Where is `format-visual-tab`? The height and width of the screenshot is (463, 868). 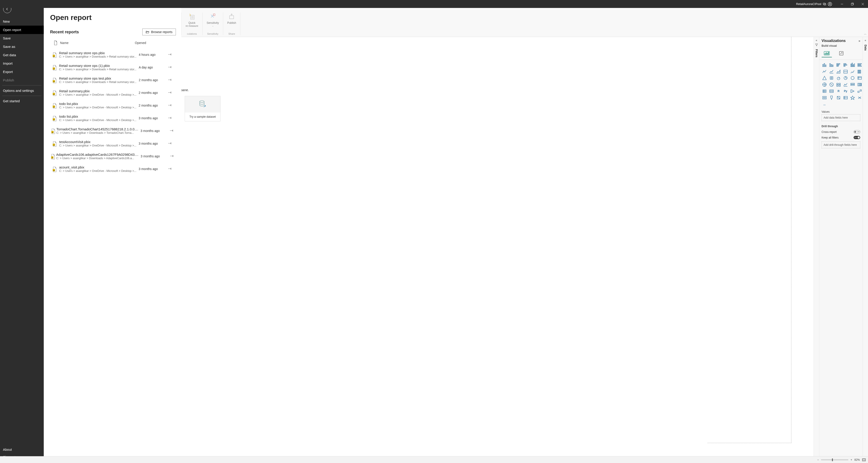 format-visual-tab is located at coordinates (842, 53).